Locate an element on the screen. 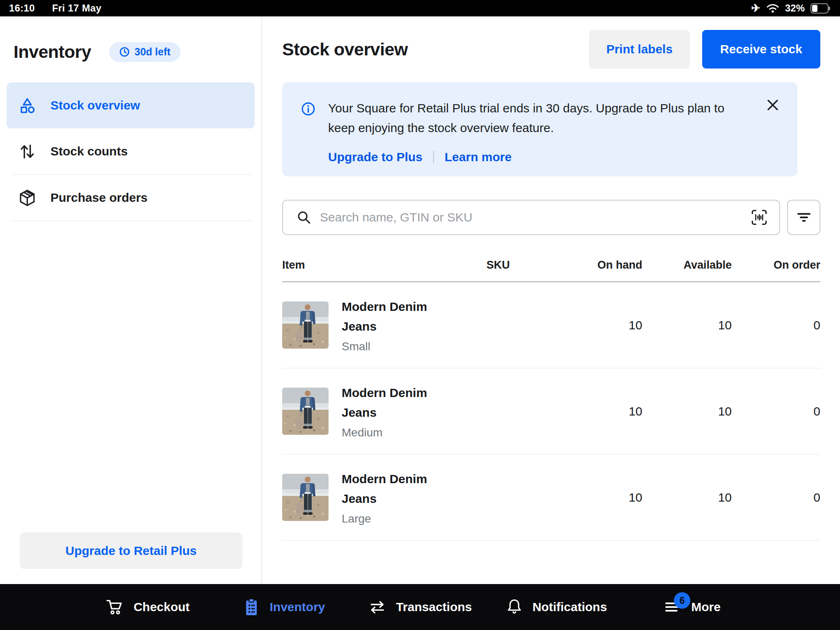 This screenshot has width=840, height=630. trial-banner: Your Square for Retail Plus trial ends i… is located at coordinates (540, 129).